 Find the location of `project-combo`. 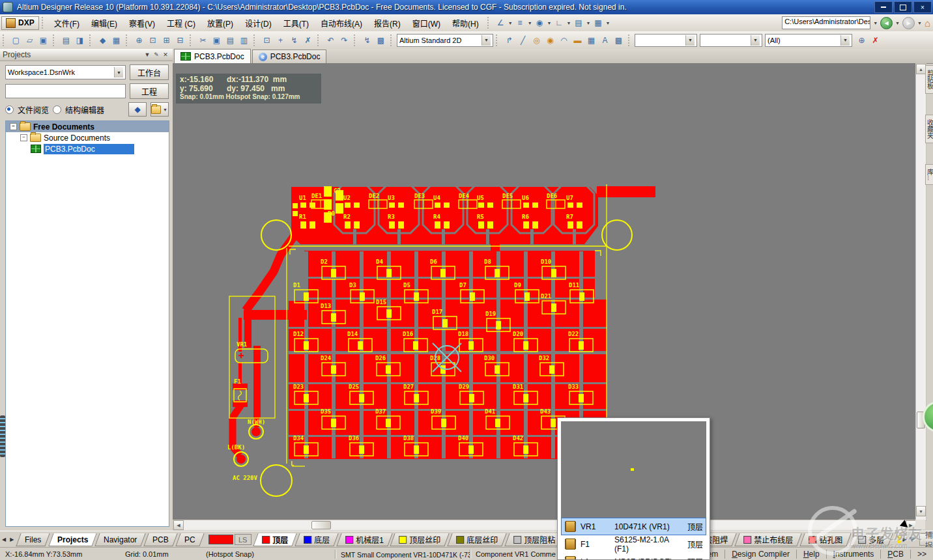

project-combo is located at coordinates (65, 91).